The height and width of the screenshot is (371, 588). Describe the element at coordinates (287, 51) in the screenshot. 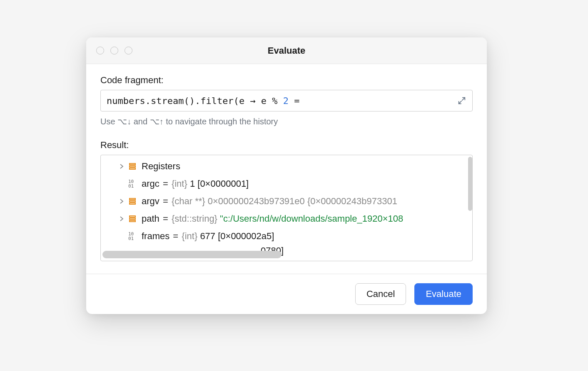

I see `dialog-title: Evaluate` at that location.